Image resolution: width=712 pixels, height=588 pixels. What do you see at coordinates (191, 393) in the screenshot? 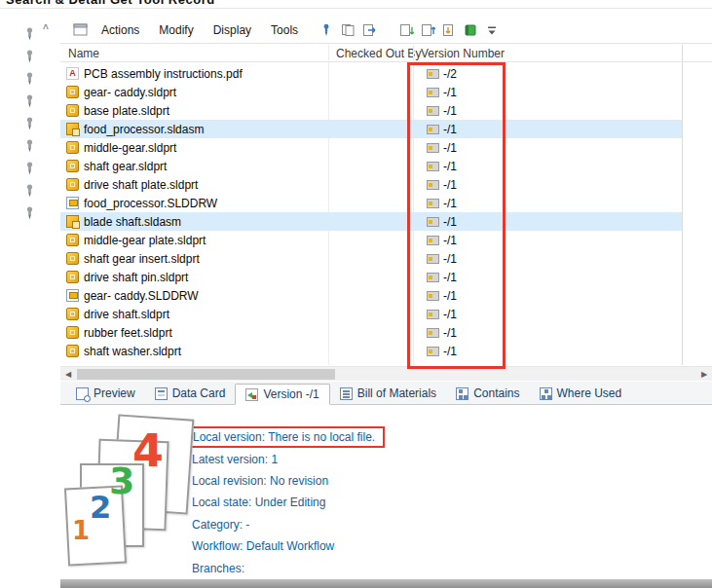
I see `tab: Data Card` at bounding box center [191, 393].